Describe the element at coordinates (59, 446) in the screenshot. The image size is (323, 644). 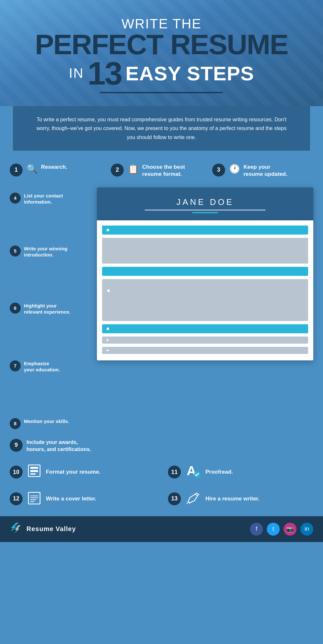
I see `step-9-label: Include your awards,honors, and certific…` at that location.